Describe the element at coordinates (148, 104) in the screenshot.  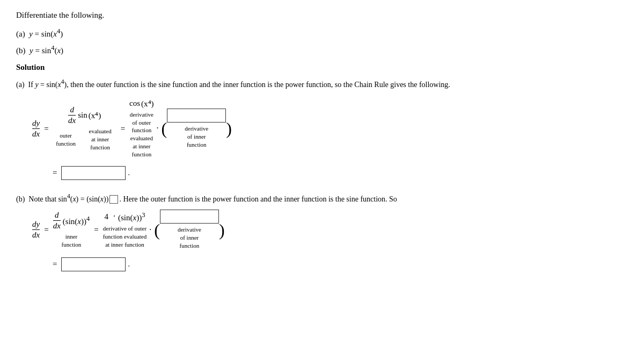
I see `inner-fn-2: (x⁴)` at that location.